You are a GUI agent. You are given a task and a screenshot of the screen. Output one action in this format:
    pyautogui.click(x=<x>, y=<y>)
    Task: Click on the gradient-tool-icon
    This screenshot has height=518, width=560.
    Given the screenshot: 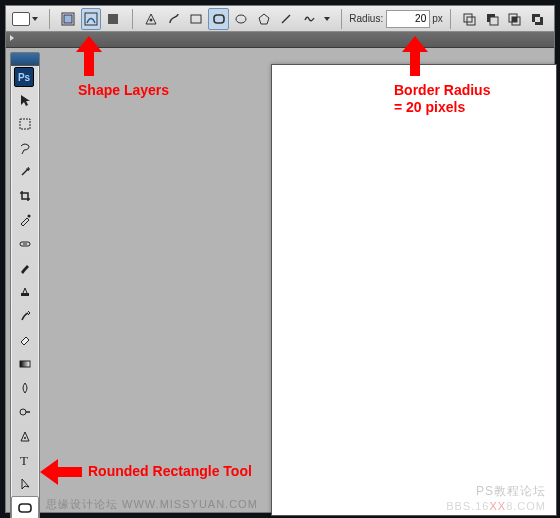 What is the action you would take?
    pyautogui.click(x=25, y=364)
    